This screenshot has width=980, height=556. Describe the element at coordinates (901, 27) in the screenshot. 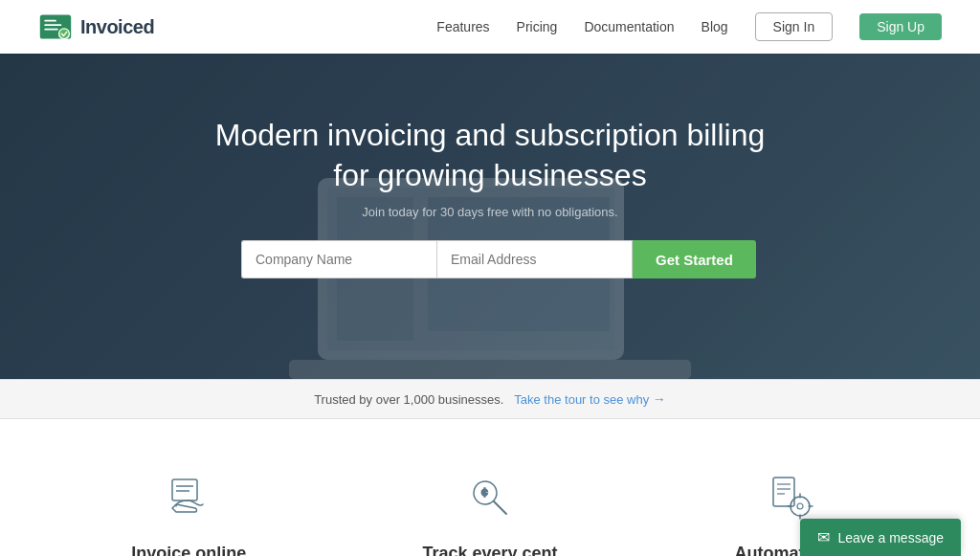

I see `sign-up-button: Sign Up` at that location.